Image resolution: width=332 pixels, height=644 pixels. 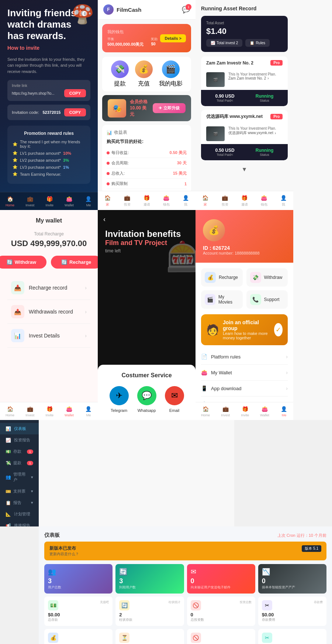 What do you see at coordinates (75, 112) in the screenshot?
I see `copy-code-button: COPY` at bounding box center [75, 112].